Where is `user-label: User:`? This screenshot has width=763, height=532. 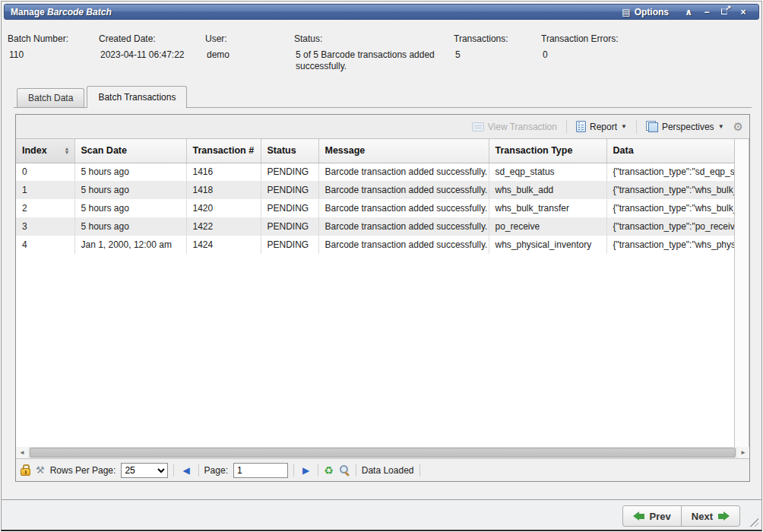
user-label: User: is located at coordinates (217, 39).